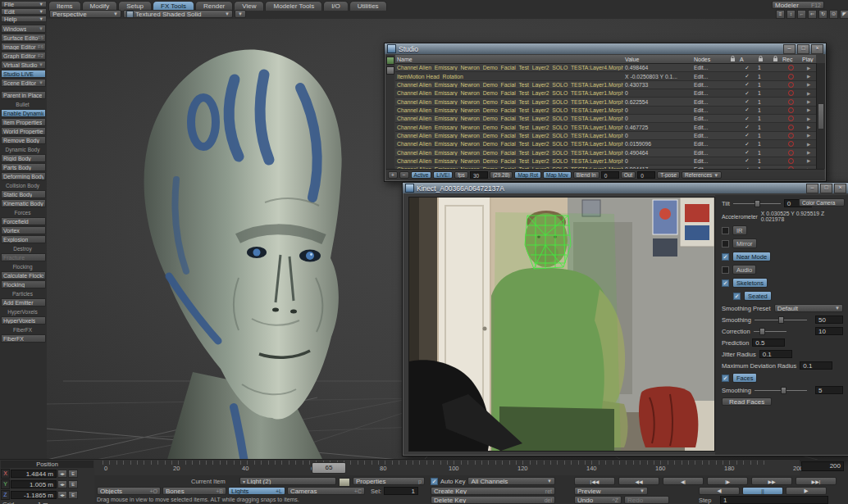  I want to click on near-mode-toggle: Near Mode, so click(751, 257).